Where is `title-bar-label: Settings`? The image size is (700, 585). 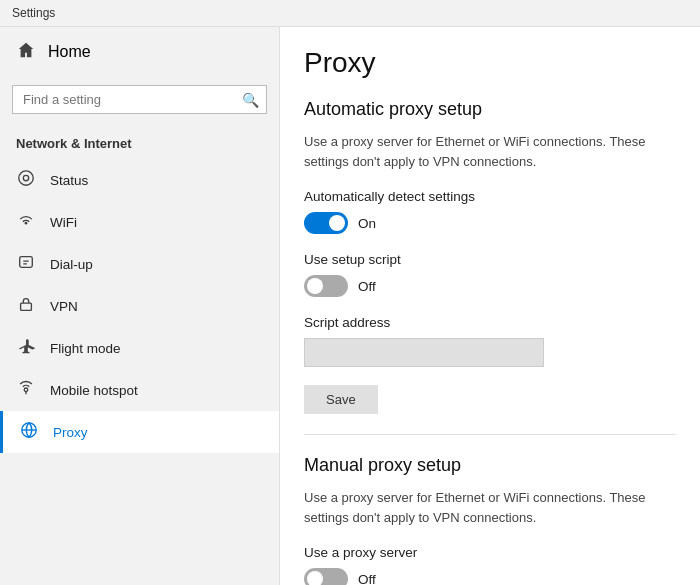
title-bar-label: Settings is located at coordinates (34, 13).